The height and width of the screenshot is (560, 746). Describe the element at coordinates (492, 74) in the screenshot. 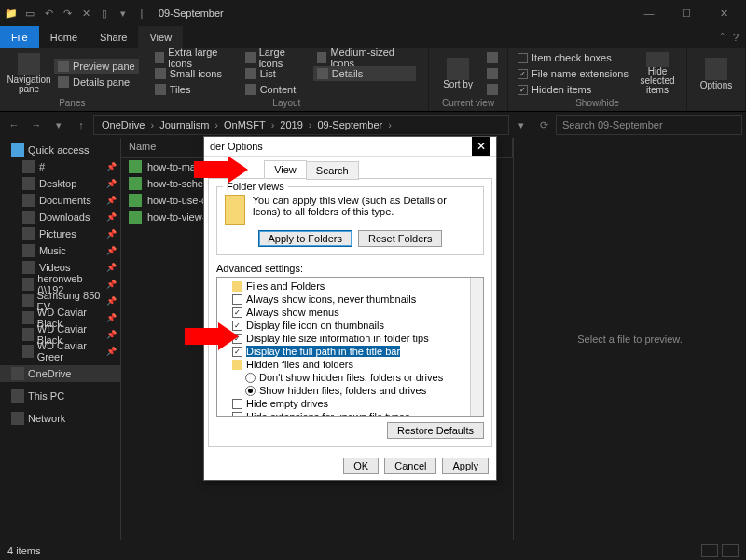

I see `add-columns-icon` at that location.